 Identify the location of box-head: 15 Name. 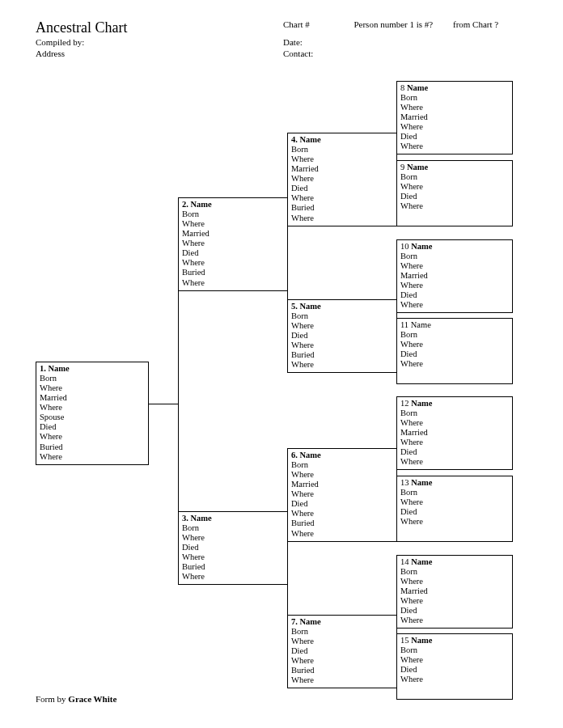
(455, 641).